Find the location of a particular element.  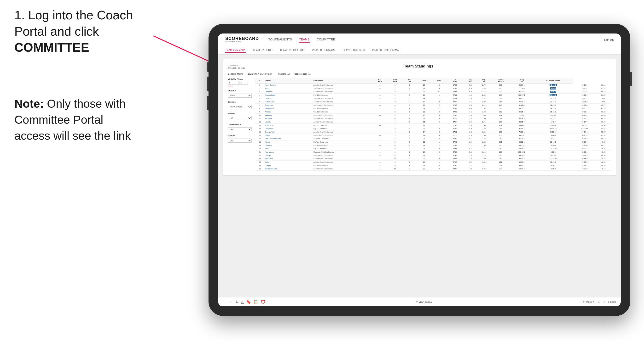

table-cell: 267 is located at coordinates (500, 139).